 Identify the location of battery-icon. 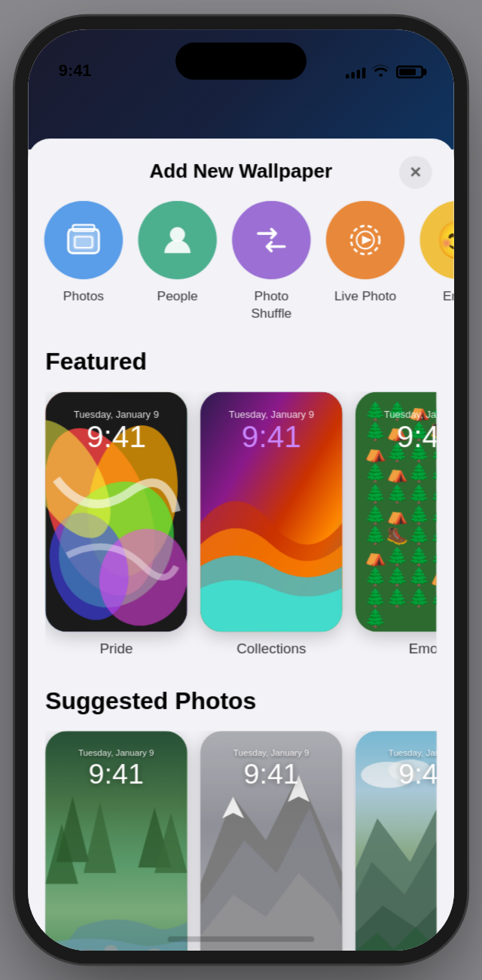
(410, 71).